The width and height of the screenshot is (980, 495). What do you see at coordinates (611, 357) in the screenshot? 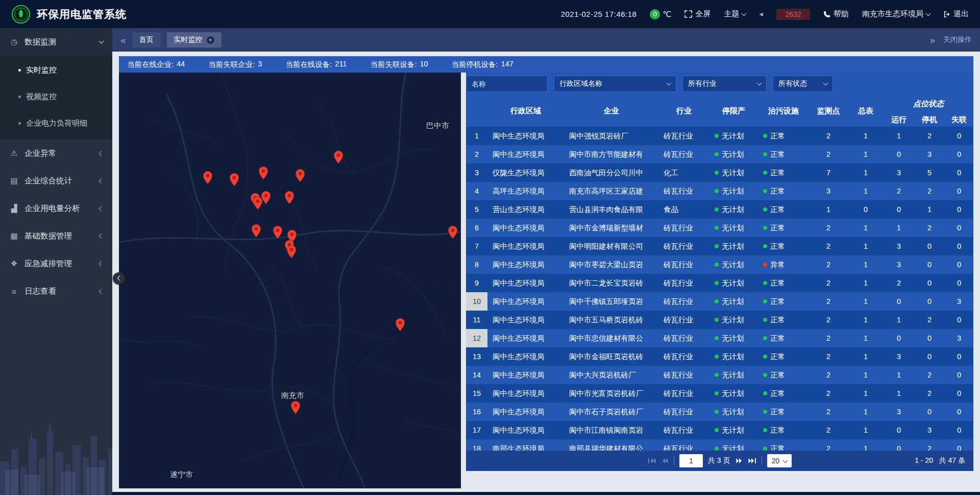
I see `cell-company: 阆中市金福旺页岩机砖` at bounding box center [611, 357].